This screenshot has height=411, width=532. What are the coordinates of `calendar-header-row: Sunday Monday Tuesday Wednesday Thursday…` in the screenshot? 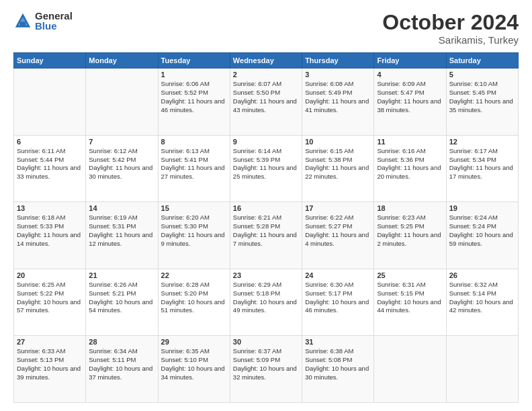 It's located at (266, 60).